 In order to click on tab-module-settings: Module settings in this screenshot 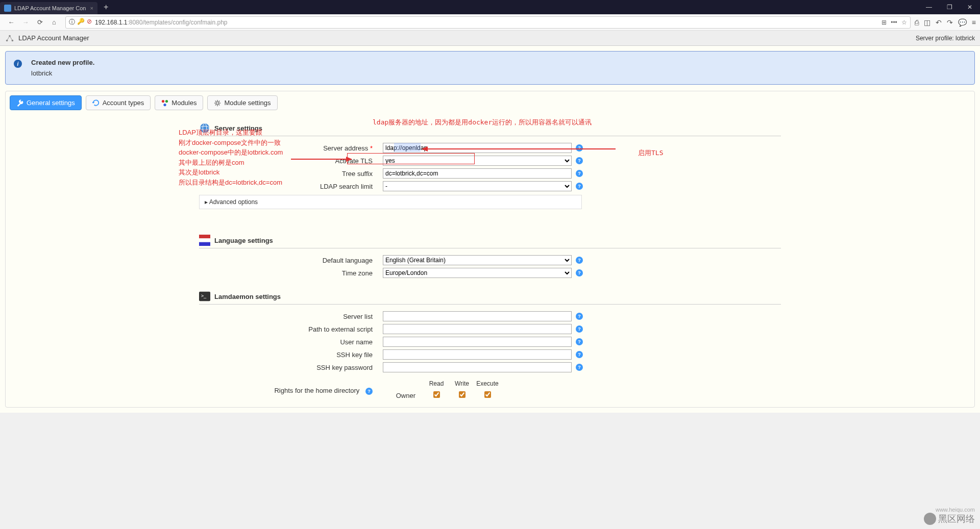, I will do `click(242, 103)`.